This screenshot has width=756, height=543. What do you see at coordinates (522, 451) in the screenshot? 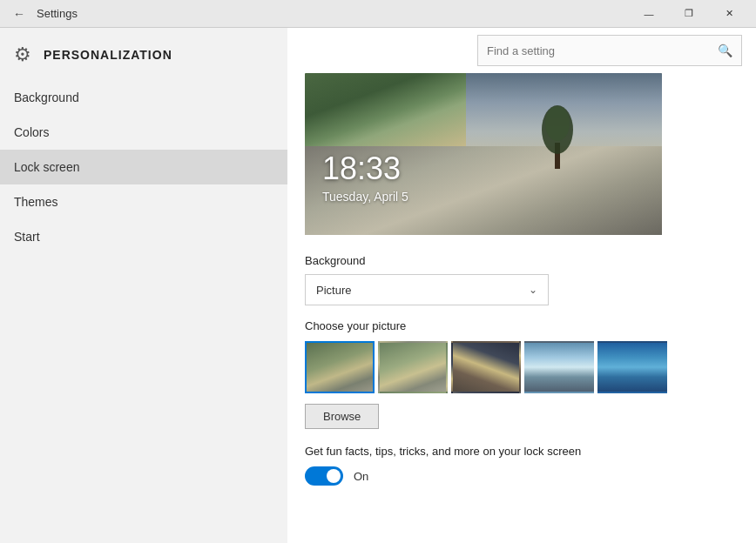
I see `fun-facts-label: Get fun facts, tips, tricks, and more on…` at bounding box center [522, 451].